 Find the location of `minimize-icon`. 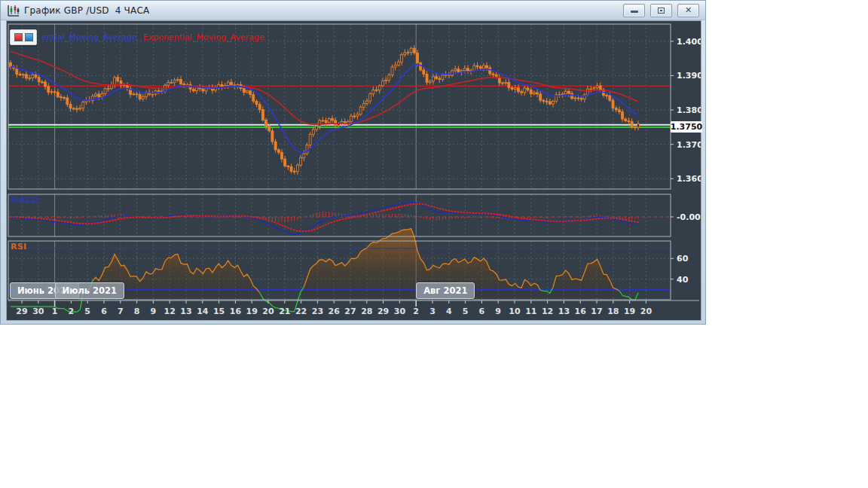

minimize-icon is located at coordinates (634, 12).